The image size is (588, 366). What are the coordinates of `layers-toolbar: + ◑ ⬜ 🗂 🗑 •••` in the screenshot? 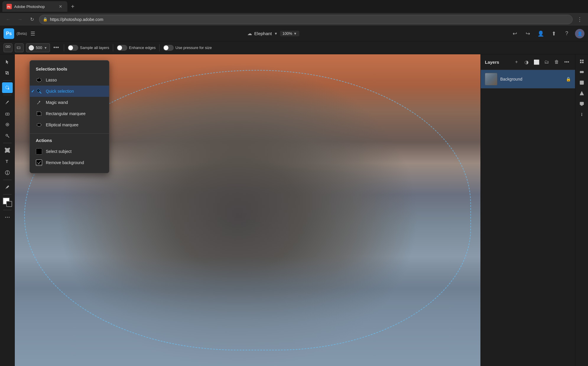 It's located at (542, 62).